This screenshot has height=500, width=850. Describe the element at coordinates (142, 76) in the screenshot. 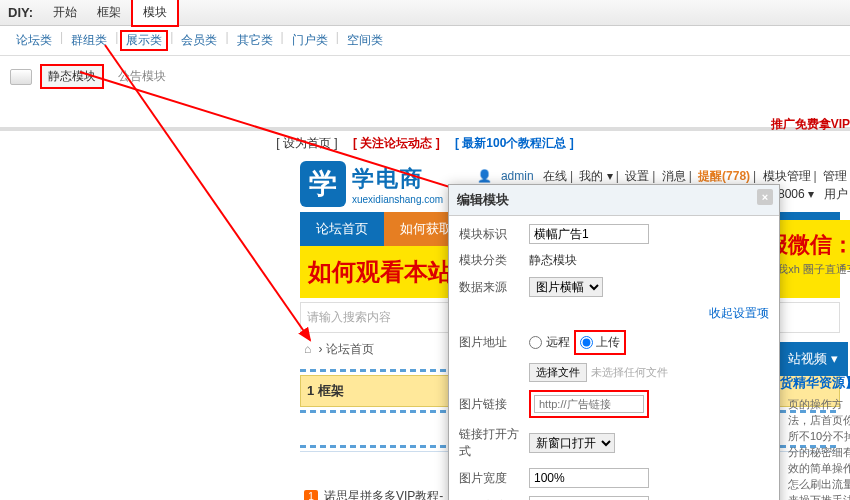

I see `announce-module-button: 公告模块` at that location.